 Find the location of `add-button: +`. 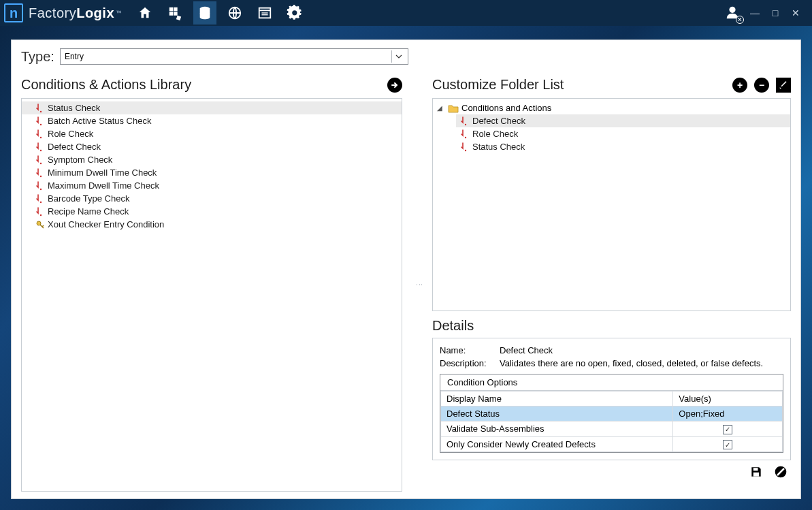

add-button: + is located at coordinates (740, 85).